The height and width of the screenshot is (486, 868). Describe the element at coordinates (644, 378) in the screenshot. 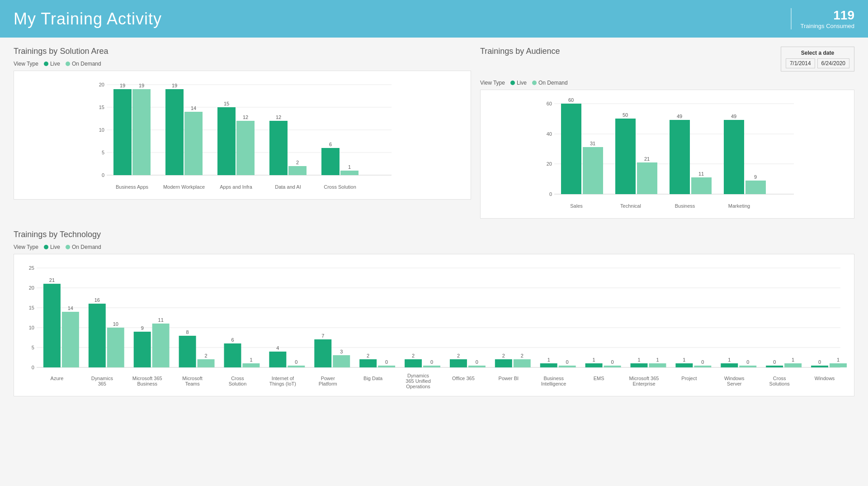

I see `svg-text: Microsoft 365` at that location.